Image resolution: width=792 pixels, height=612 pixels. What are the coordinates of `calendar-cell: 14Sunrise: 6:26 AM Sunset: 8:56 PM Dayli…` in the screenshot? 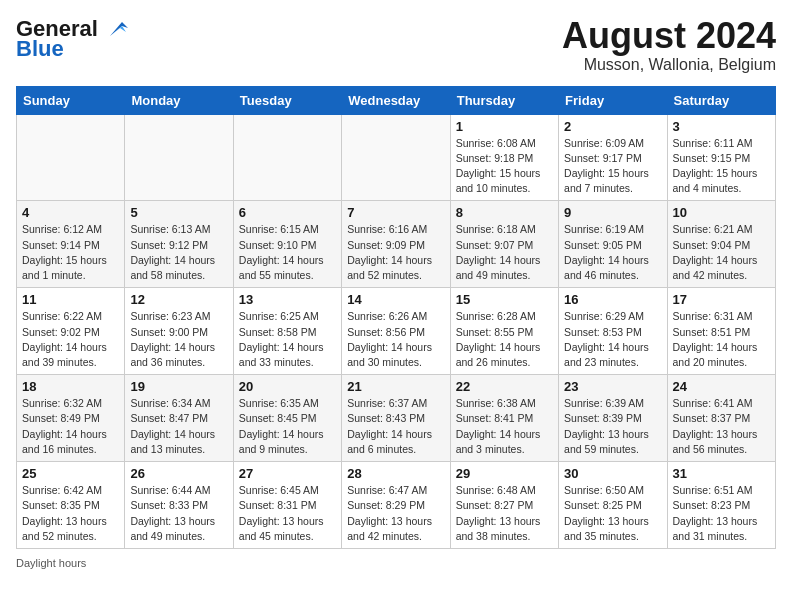 It's located at (396, 332).